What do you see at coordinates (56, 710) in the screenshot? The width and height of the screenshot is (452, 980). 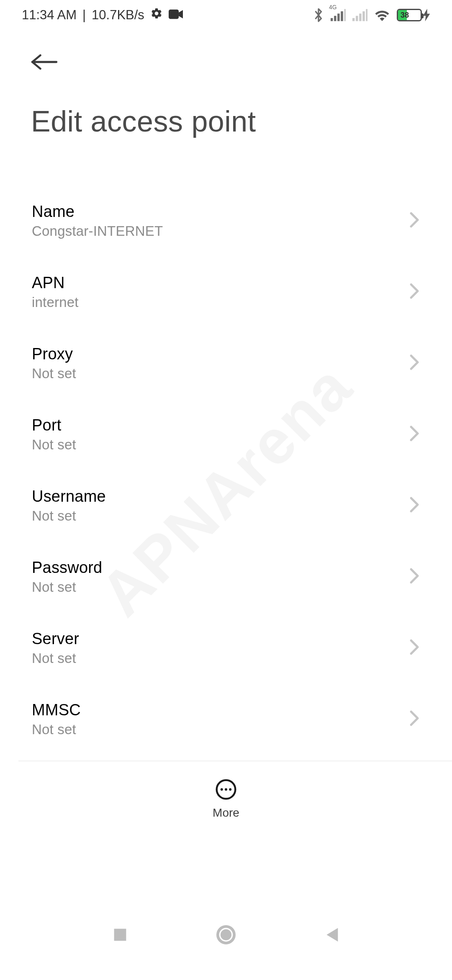 I see `setting-label: MMSC` at bounding box center [56, 710].